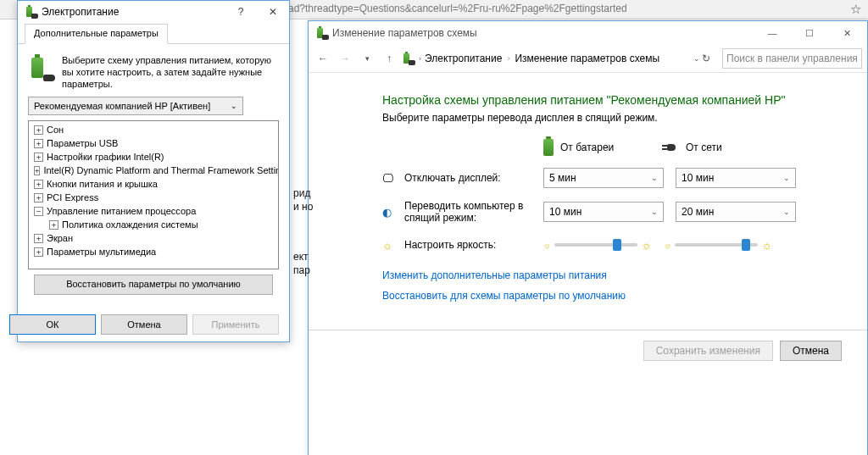 The height and width of the screenshot is (455, 868). What do you see at coordinates (153, 170) in the screenshot?
I see `tree-node-intel-dptf: +Intel(R) Dynamic Platform and Thermal F…` at bounding box center [153, 170].